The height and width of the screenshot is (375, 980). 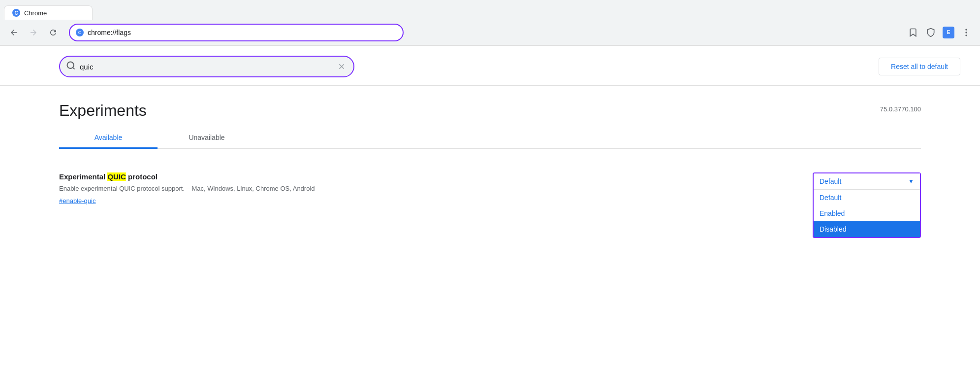 I want to click on back-button, so click(x=14, y=33).